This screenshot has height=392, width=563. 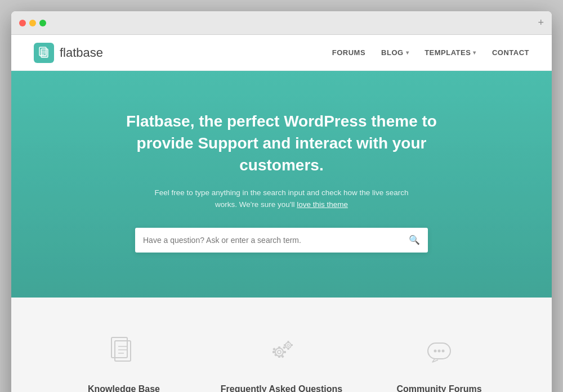 What do you see at coordinates (511, 53) in the screenshot?
I see `nav-contact: CONTACT` at bounding box center [511, 53].